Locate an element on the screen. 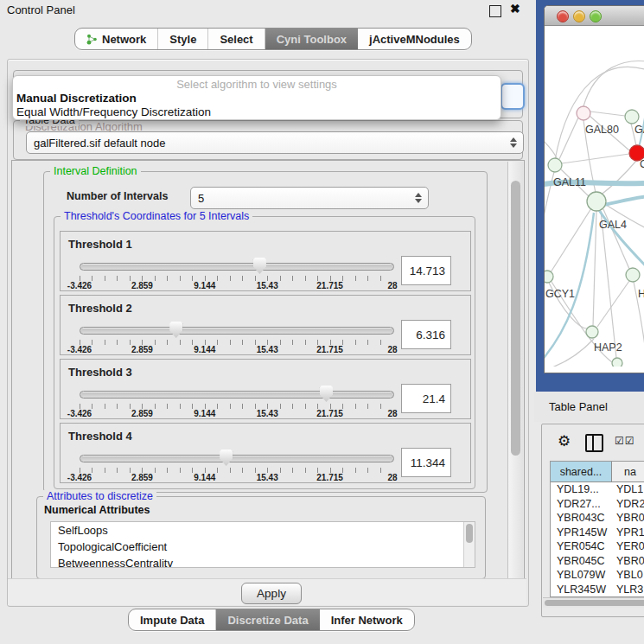  float-window-icon is located at coordinates (495, 11).